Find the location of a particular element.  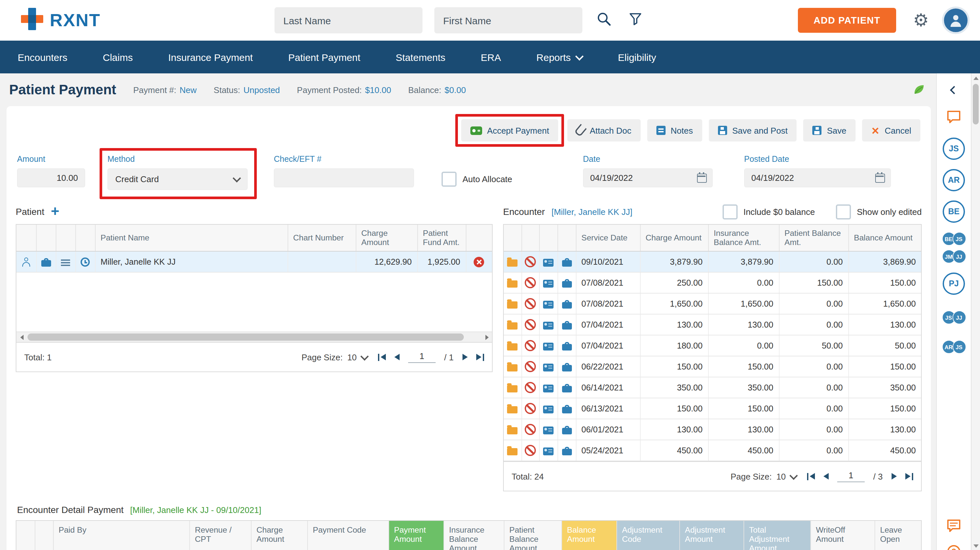

check-eft-field is located at coordinates (344, 178).